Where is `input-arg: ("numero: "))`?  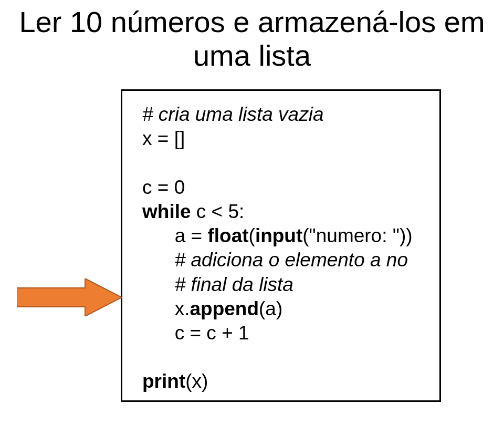 input-arg: ("numero: ")) is located at coordinates (357, 235).